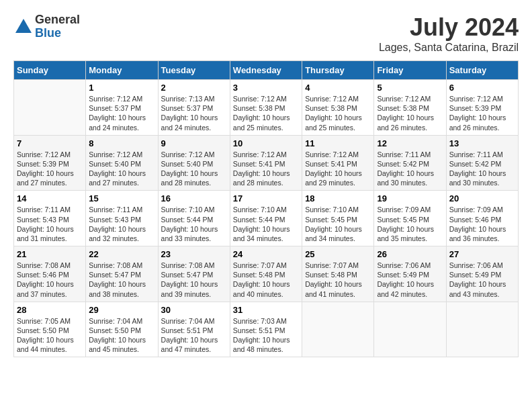 This screenshot has width=532, height=411. I want to click on day-number: 25, so click(338, 254).